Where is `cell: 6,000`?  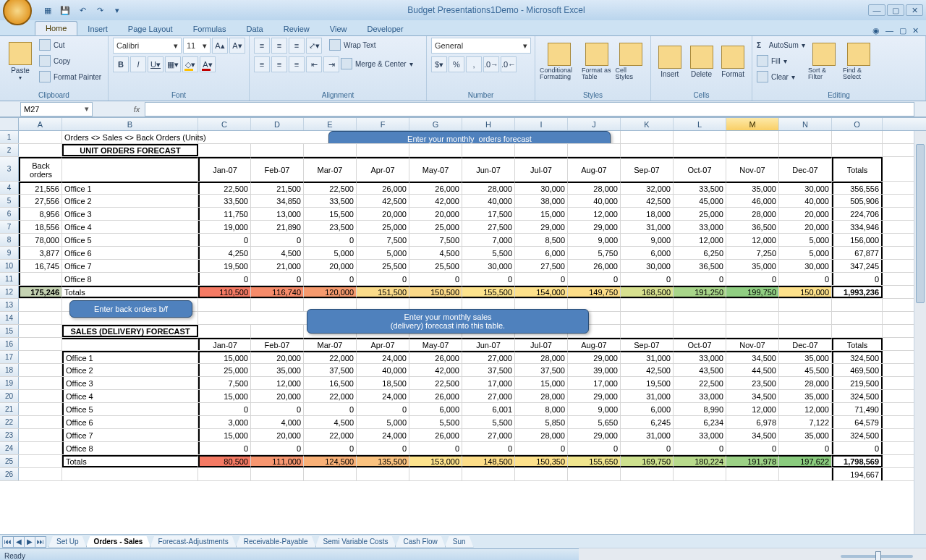
cell: 6,000 is located at coordinates (541, 253).